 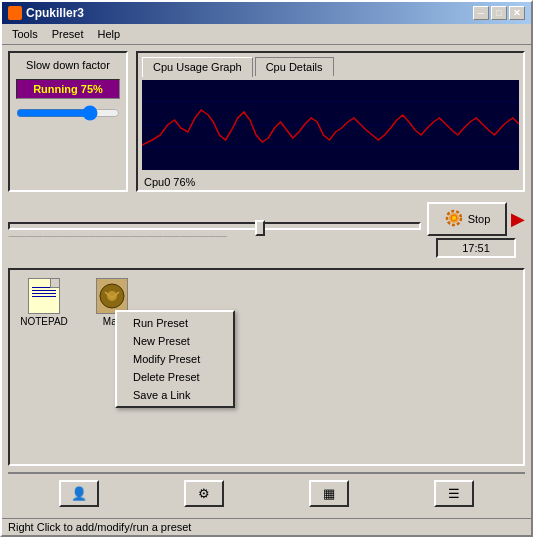 I want to click on context-menu: Run Preset New Preset Modify Preset Dele…, so click(x=175, y=359).